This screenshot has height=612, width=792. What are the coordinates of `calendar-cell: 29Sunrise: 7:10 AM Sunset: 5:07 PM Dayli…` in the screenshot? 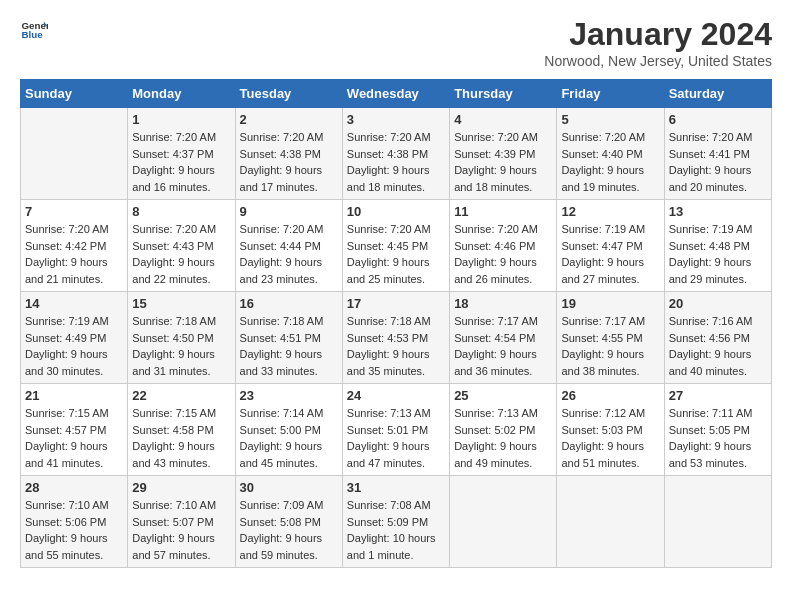 It's located at (182, 522).